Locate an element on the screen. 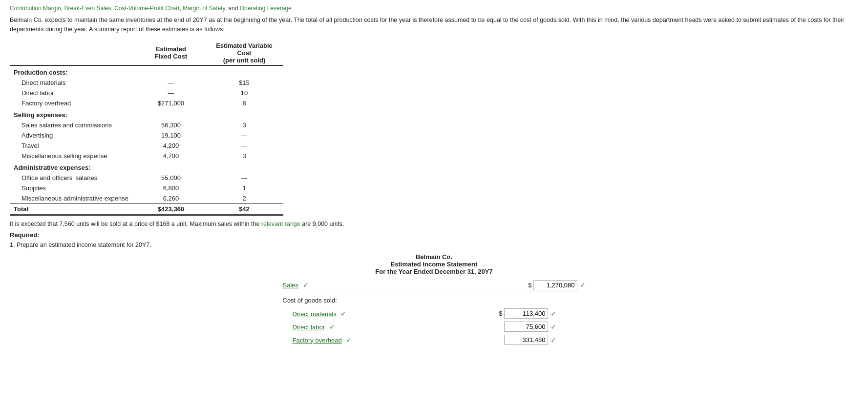 This screenshot has width=868, height=404. row-direct-materials: Direct materials — $15 is located at coordinates (147, 83).